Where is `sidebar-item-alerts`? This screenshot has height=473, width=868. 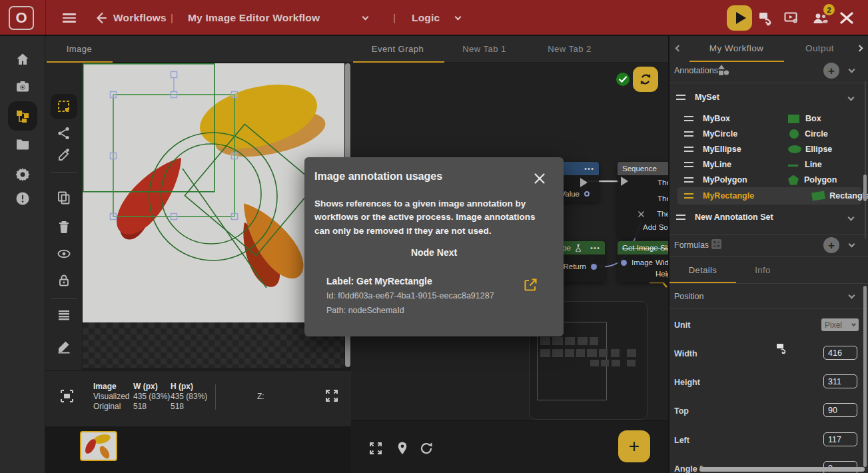
sidebar-item-alerts is located at coordinates (23, 199).